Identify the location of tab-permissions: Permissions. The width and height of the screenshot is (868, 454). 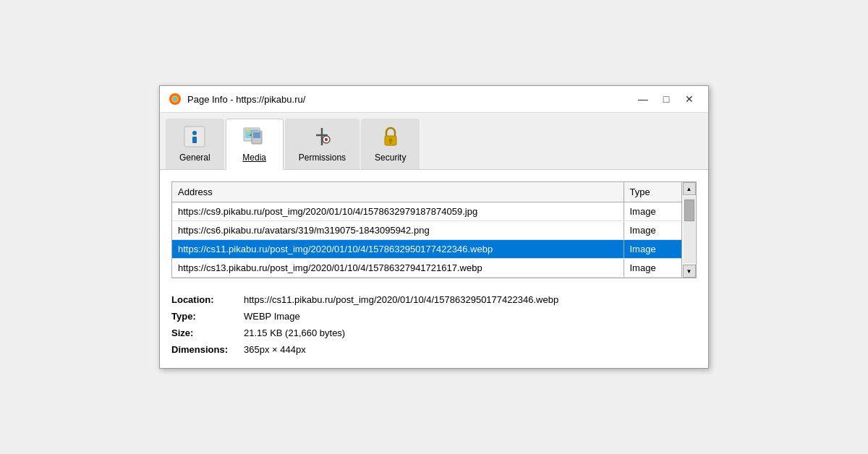
(323, 144).